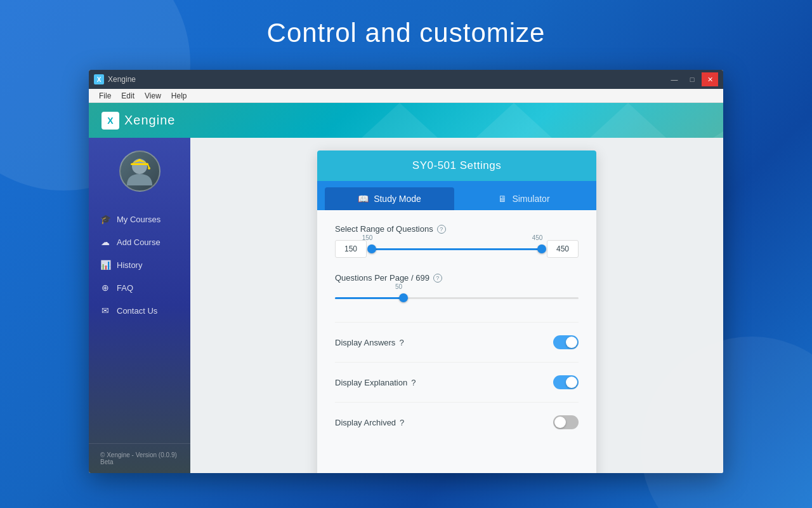 The image size is (812, 508). I want to click on questions-per-page-row: Questions Per Page / 699 ? 50, so click(457, 290).